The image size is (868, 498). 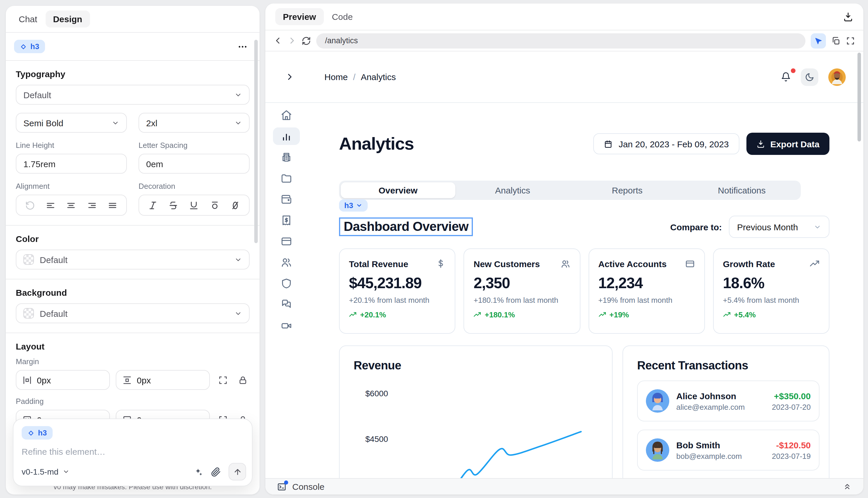 What do you see at coordinates (287, 263) in the screenshot?
I see `sidebar-item-users` at bounding box center [287, 263].